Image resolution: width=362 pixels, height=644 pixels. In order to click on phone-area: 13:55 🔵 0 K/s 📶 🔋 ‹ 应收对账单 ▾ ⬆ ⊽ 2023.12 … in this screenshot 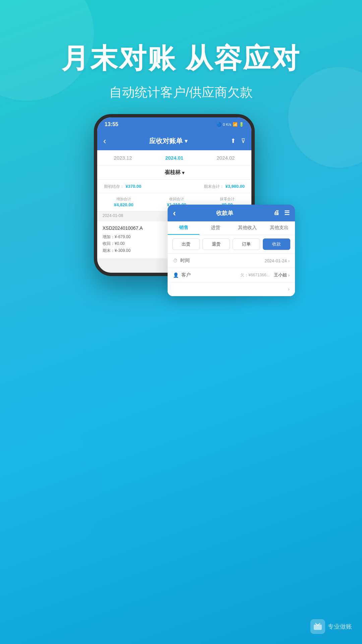, I will do `click(181, 195)`.